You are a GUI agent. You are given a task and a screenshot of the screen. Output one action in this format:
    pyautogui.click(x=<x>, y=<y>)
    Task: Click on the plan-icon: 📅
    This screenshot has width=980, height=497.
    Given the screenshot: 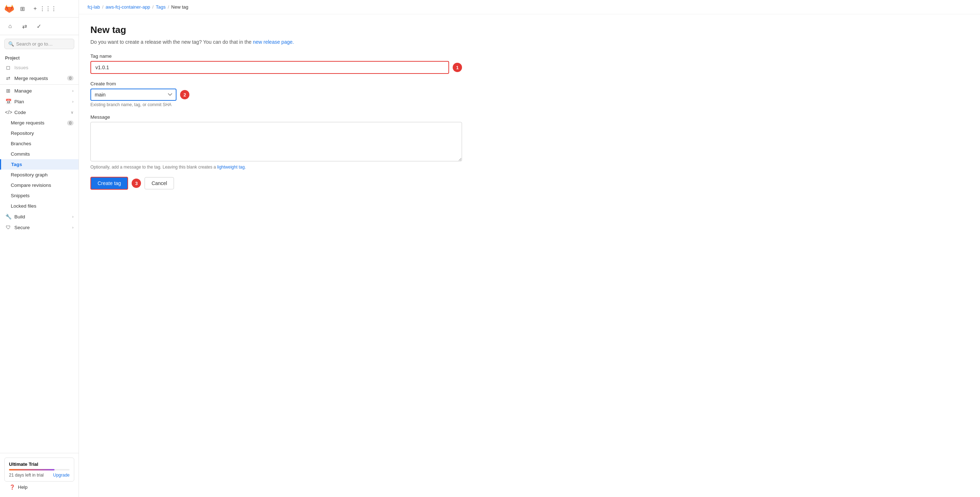 What is the action you would take?
    pyautogui.click(x=8, y=101)
    